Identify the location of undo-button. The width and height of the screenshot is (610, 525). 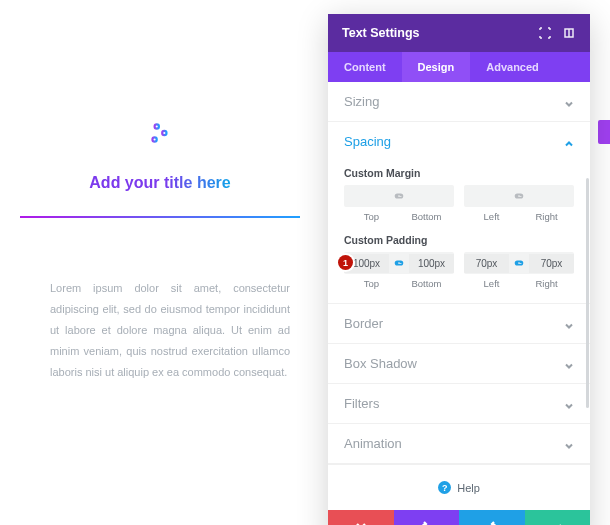
(427, 518).